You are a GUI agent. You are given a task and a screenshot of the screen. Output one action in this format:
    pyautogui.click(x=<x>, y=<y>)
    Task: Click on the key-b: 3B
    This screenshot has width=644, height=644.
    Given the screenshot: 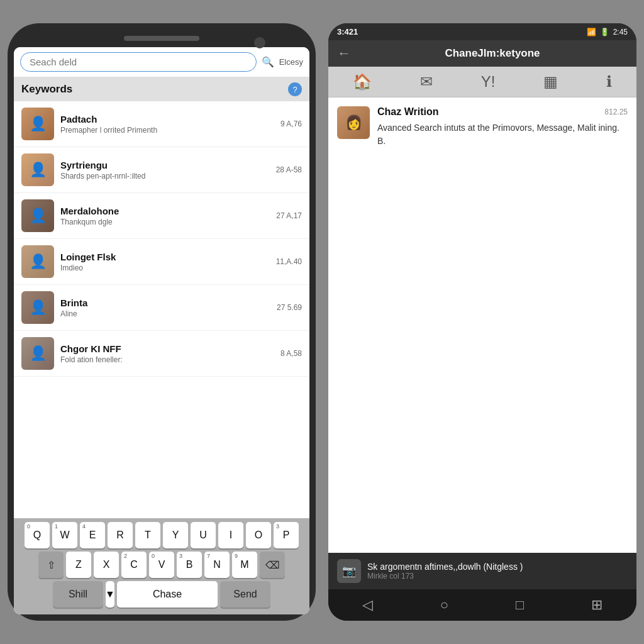 What is the action you would take?
    pyautogui.click(x=189, y=565)
    